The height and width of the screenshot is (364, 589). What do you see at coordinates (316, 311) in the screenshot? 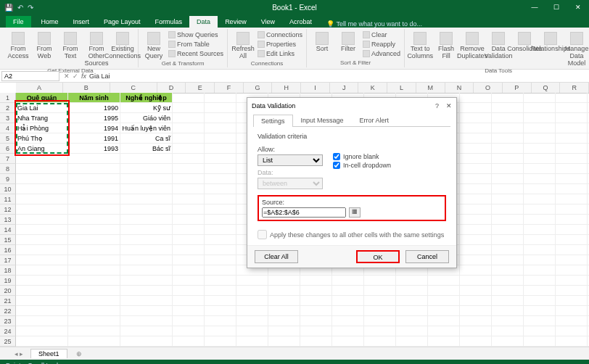
I see `cell-H22` at bounding box center [316, 311].